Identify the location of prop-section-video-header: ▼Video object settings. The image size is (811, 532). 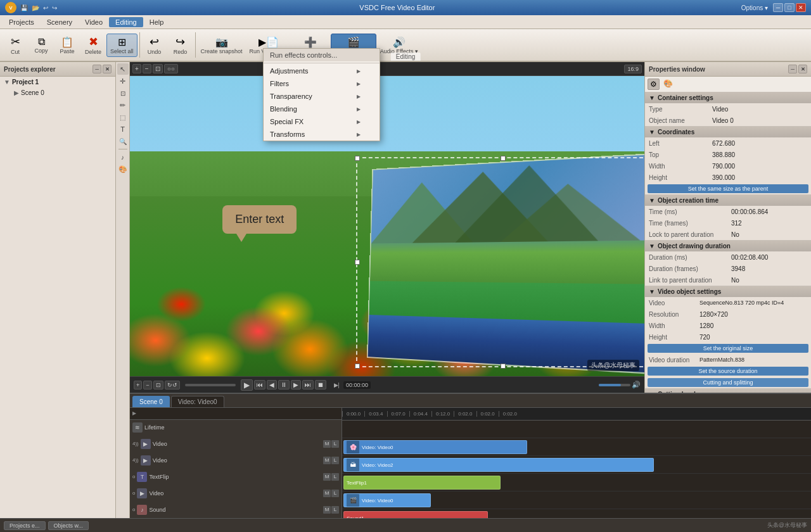
(728, 291).